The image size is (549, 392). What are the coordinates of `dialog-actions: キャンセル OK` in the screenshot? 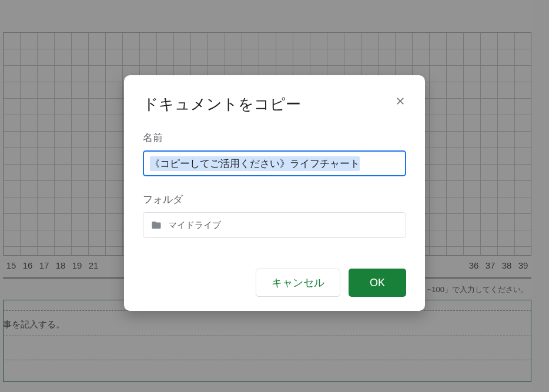 It's located at (274, 283).